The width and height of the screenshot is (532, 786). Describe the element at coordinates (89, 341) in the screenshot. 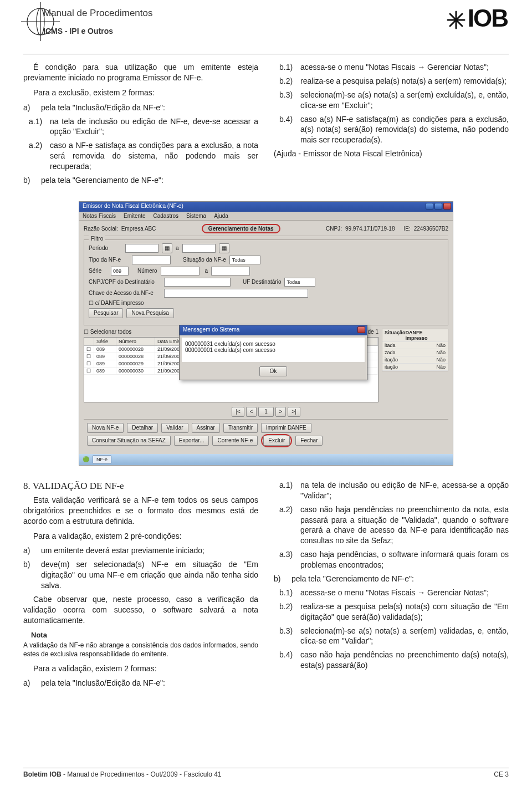

I see `col-check` at that location.